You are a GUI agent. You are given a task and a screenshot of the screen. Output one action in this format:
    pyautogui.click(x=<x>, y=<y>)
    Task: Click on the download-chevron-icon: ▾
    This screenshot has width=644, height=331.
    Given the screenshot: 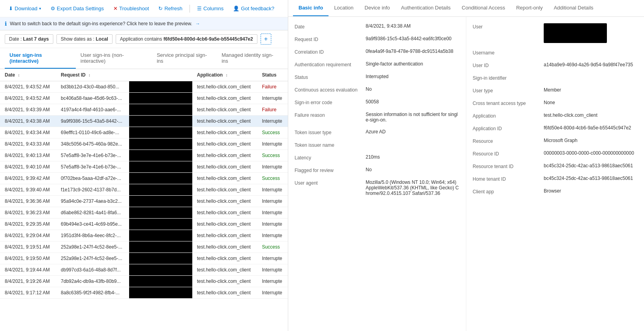 What is the action you would take?
    pyautogui.click(x=40, y=9)
    